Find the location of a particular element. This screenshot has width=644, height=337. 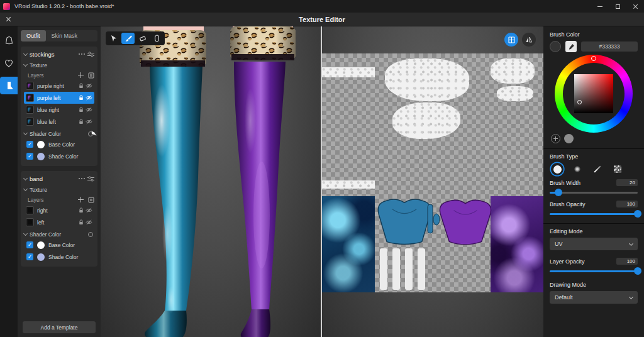

viewport-toolbar is located at coordinates (135, 38).